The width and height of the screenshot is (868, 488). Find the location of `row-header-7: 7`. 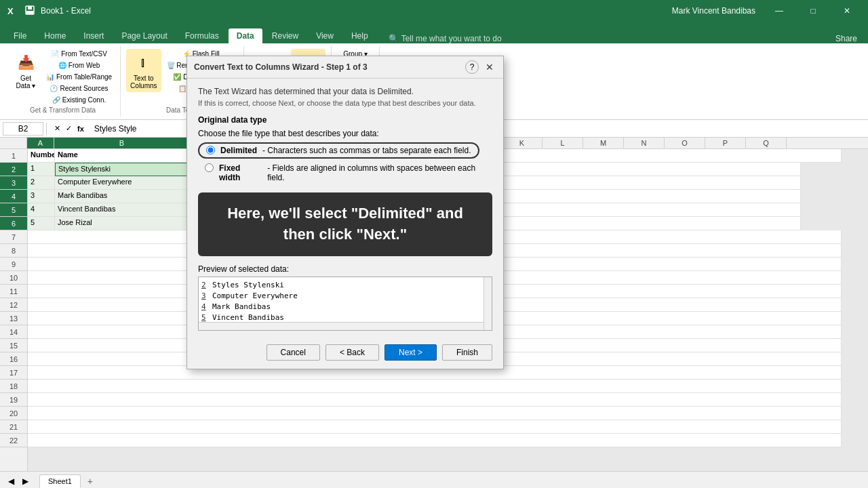

row-header-7: 7 is located at coordinates (14, 237).